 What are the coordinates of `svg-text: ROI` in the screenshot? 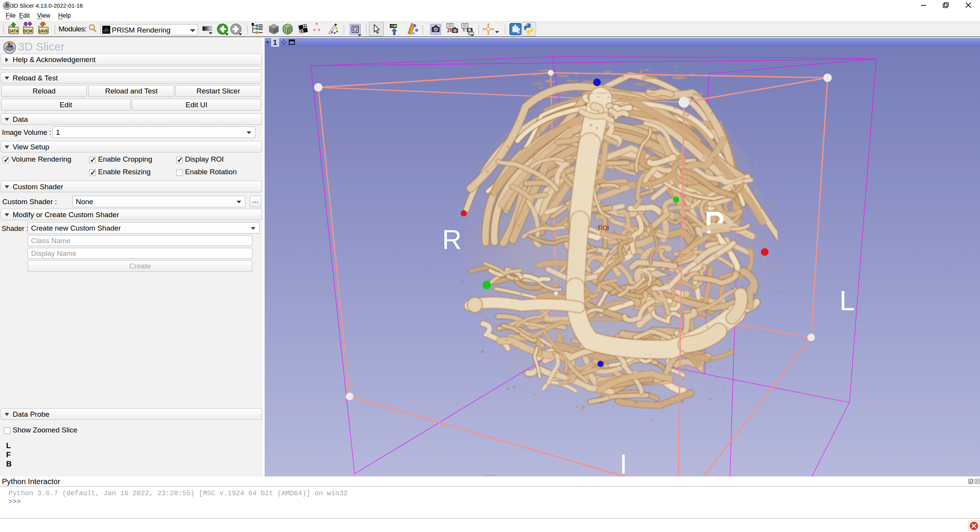 It's located at (604, 228).